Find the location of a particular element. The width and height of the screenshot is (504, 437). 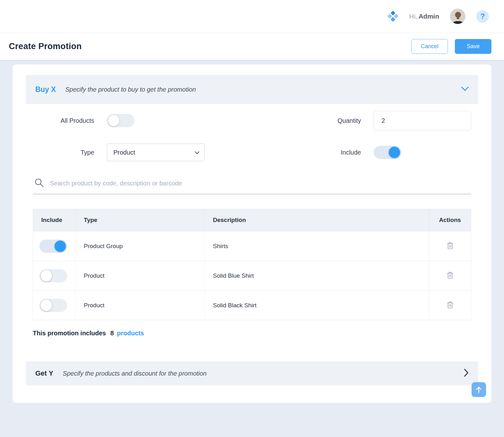

greeting-prefix: Hi, is located at coordinates (413, 16).